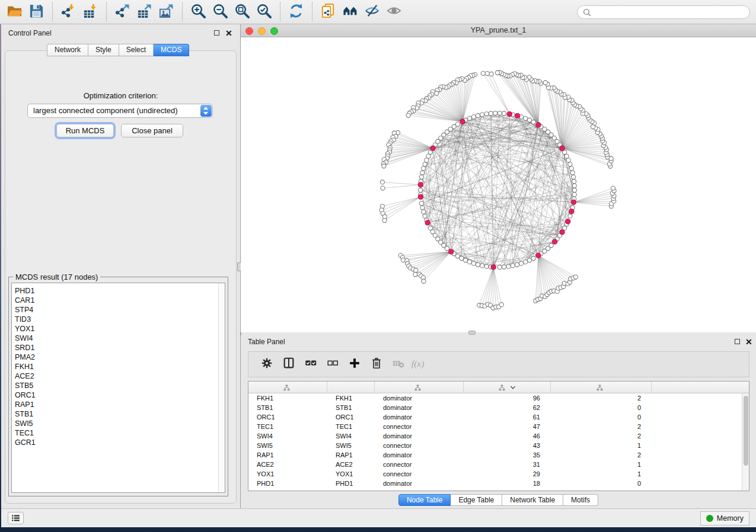 The height and width of the screenshot is (532, 756). What do you see at coordinates (115, 433) in the screenshot?
I see `result-node: TEC1` at bounding box center [115, 433].